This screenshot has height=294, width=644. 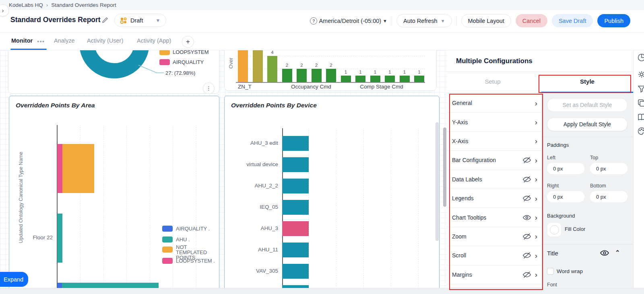 What do you see at coordinates (191, 52) in the screenshot?
I see `legend-label: LOOPSYSTEM` at bounding box center [191, 52].